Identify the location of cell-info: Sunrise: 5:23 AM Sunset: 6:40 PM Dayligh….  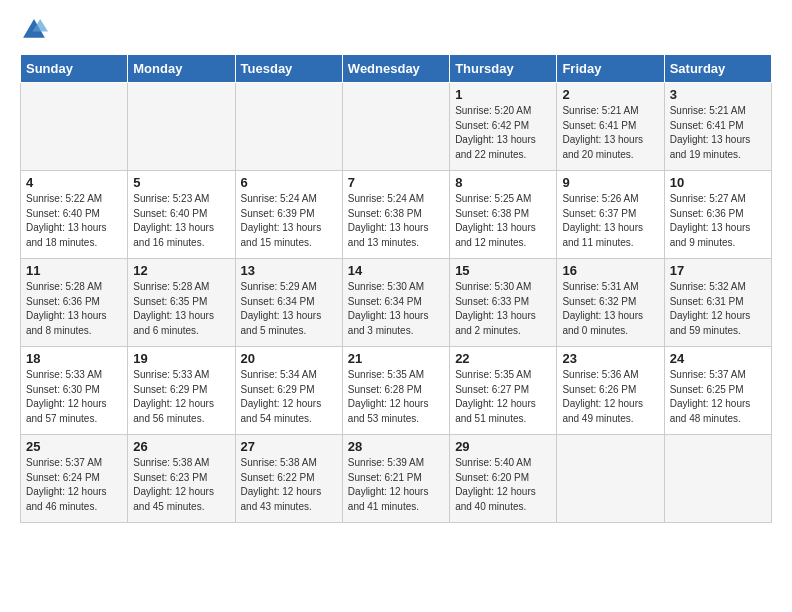
(181, 221).